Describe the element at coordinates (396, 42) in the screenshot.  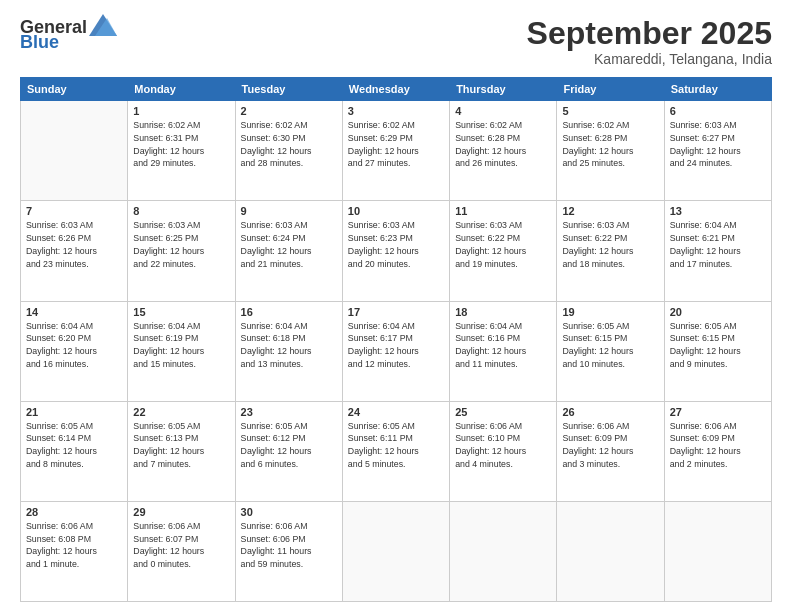
I see `header: General Blue September 2025 Kamareddi, T…` at that location.